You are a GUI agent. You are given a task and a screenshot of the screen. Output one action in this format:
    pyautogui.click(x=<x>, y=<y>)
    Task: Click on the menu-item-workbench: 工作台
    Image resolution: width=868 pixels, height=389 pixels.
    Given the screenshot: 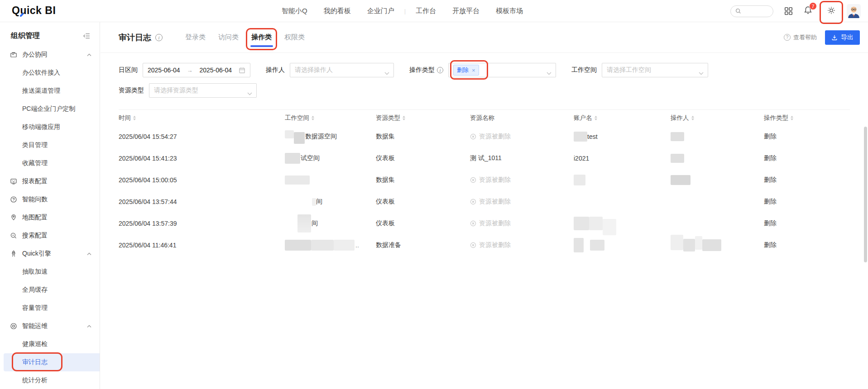 What is the action you would take?
    pyautogui.click(x=426, y=11)
    